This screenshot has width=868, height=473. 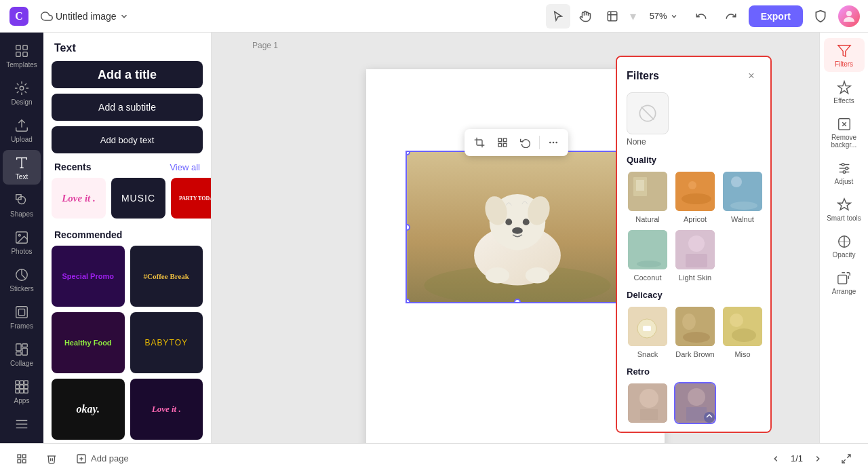 I want to click on rec-item-okay: okay., so click(x=88, y=409).